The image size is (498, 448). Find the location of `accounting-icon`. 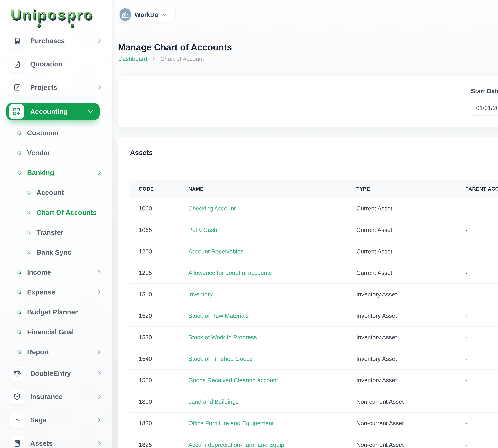

accounting-icon is located at coordinates (17, 112).